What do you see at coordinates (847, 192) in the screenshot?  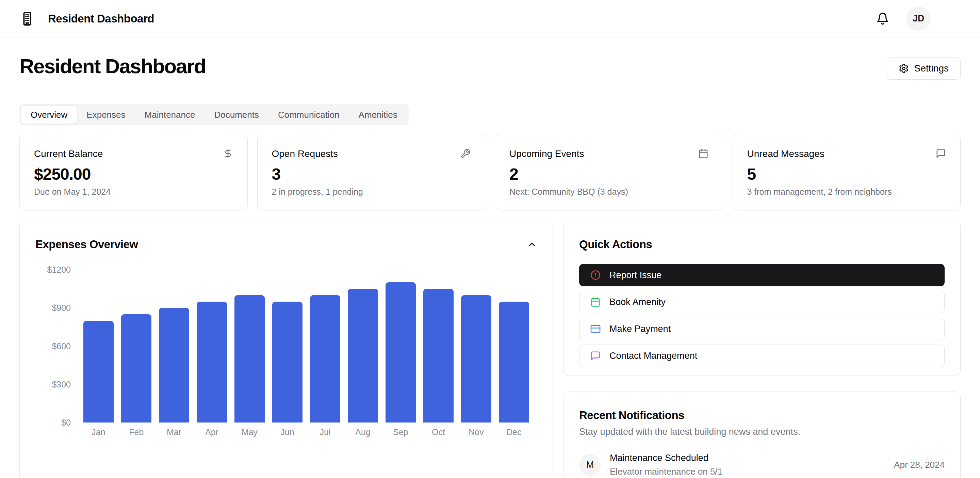 I see `stat-subtext: 3 from management, 2 from neighbors` at bounding box center [847, 192].